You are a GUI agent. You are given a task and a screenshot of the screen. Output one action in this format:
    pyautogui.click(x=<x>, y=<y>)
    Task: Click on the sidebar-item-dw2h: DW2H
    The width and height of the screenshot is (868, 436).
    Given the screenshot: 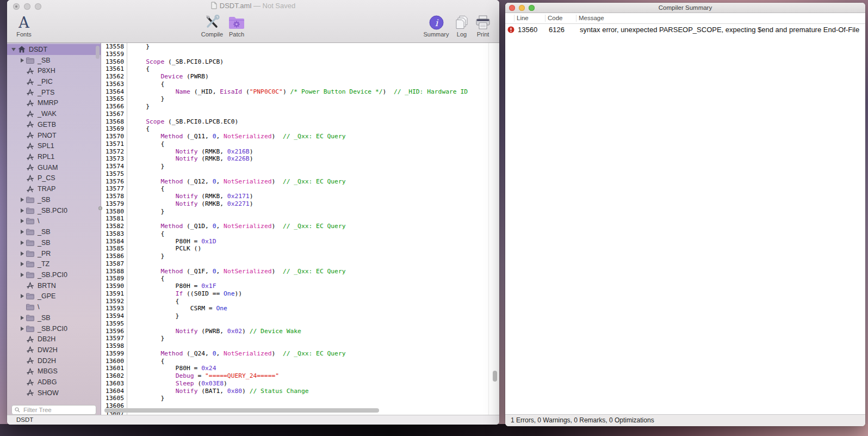 What is the action you would take?
    pyautogui.click(x=54, y=350)
    